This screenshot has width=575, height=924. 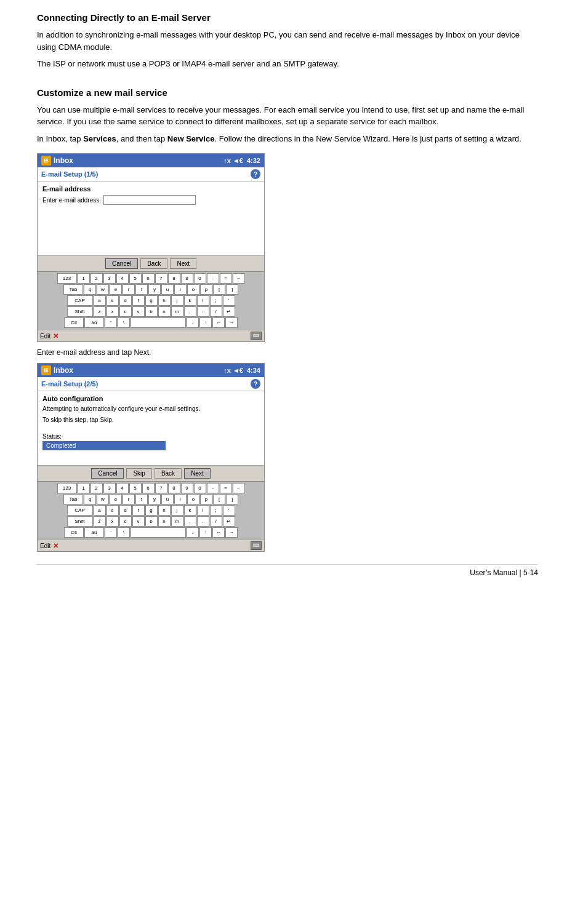 What do you see at coordinates (97, 488) in the screenshot?
I see `s2-key-2: 2` at bounding box center [97, 488].